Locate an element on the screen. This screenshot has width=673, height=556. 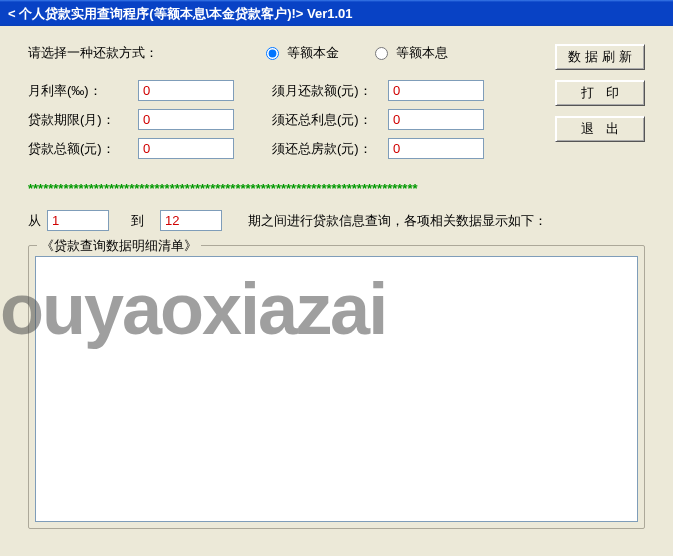
input-term-months is located at coordinates (186, 120).